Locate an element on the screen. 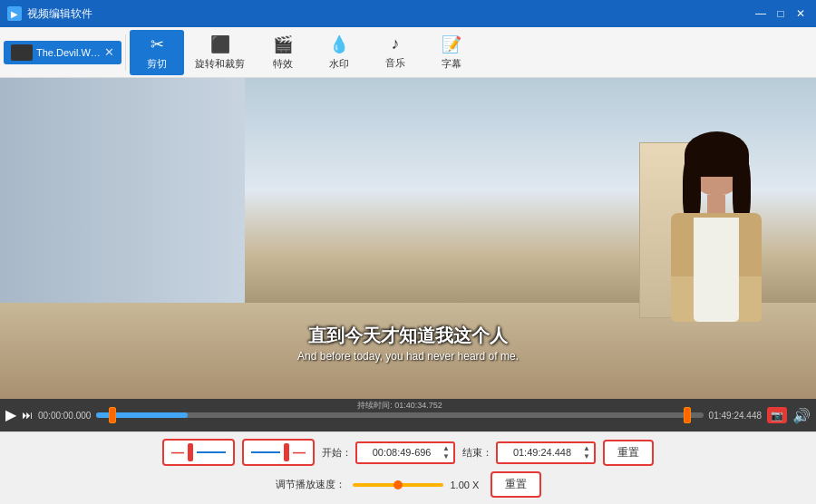 This screenshot has height=504, width=816. speed-slider-track is located at coordinates (398, 485).